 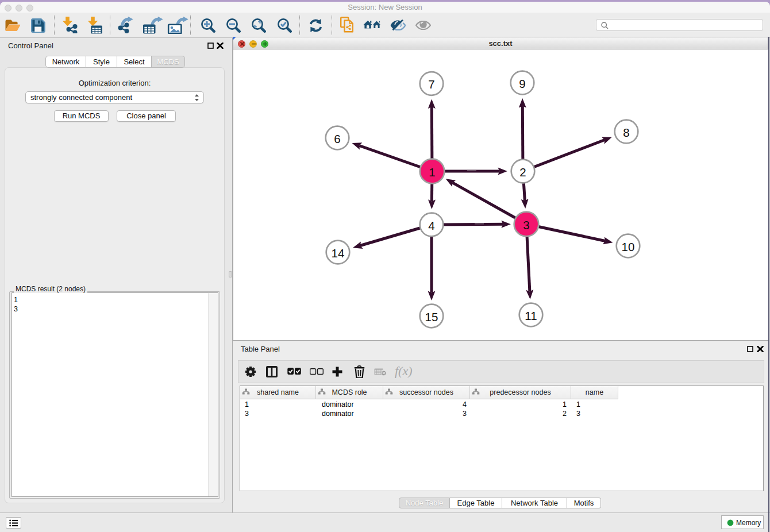 I want to click on svg-text: 10, so click(x=629, y=247).